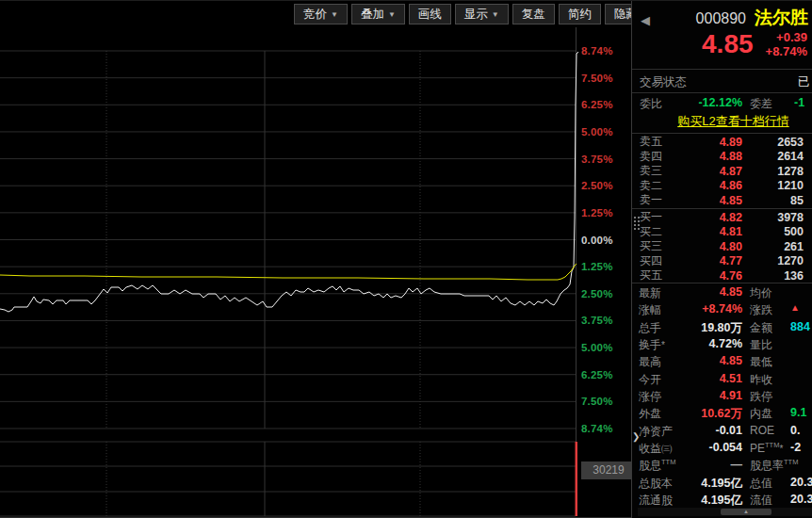 Image resolution: width=812 pixels, height=518 pixels. I want to click on queue-price: 4.87, so click(708, 171).